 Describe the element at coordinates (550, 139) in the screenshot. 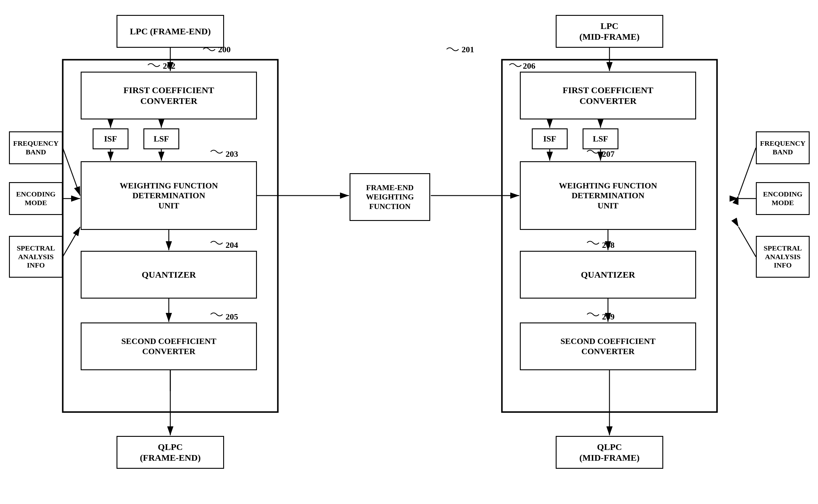

I see `right-isf-box: ISF` at that location.